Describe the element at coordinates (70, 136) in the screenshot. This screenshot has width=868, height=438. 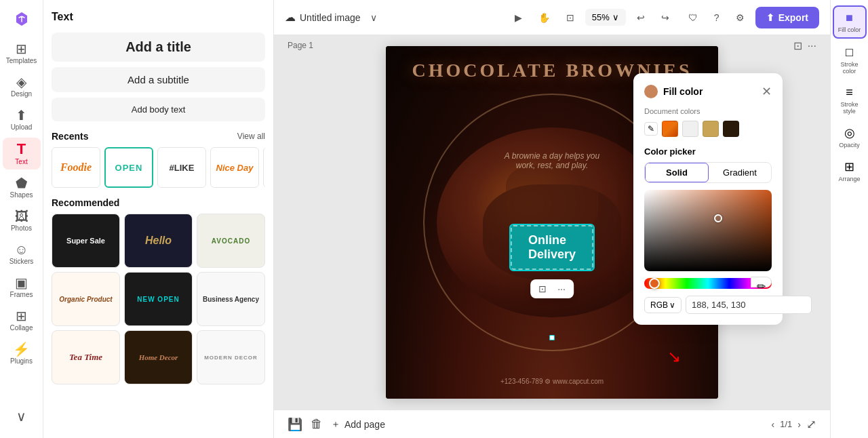
I see `recents-label: Recents` at that location.